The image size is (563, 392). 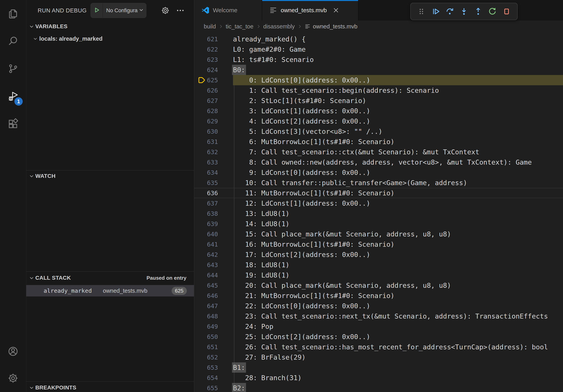 What do you see at coordinates (379, 378) in the screenshot?
I see `code-line-654: 654 28: Branch(31)` at bounding box center [379, 378].